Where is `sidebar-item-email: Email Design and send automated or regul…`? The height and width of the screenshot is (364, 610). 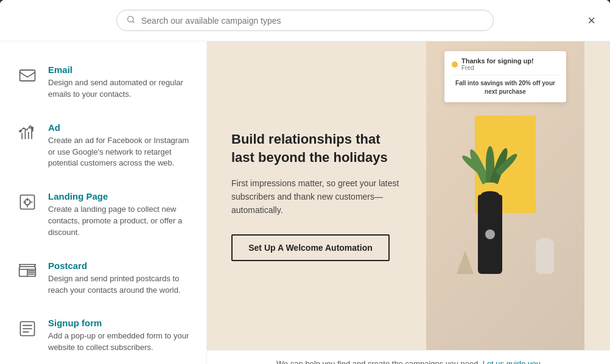
sidebar-item-email: Email Design and send automated or regul… is located at coordinates (103, 83).